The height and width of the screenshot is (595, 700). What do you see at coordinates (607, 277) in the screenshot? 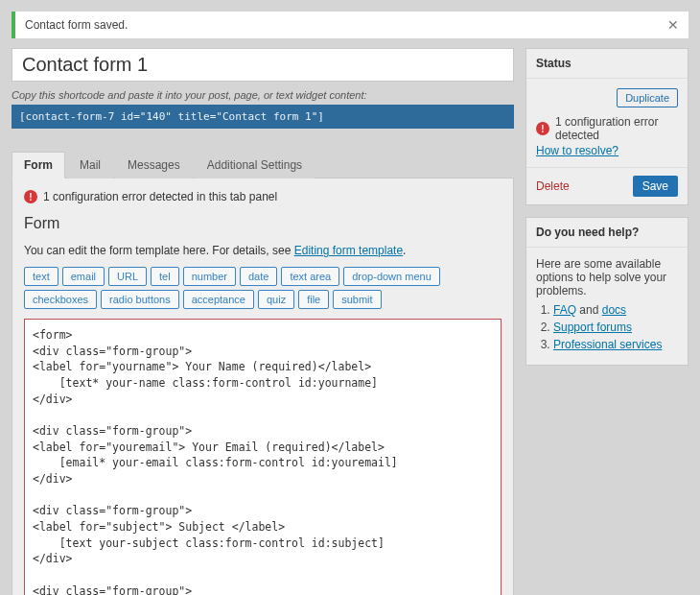
I see `help-intro: Here are some available options to help …` at bounding box center [607, 277].